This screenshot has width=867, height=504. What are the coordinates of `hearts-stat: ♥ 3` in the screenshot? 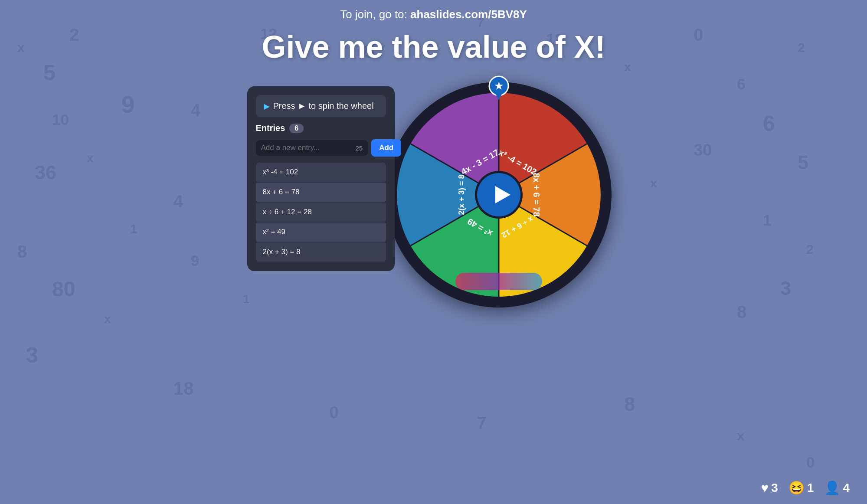 It's located at (769, 488).